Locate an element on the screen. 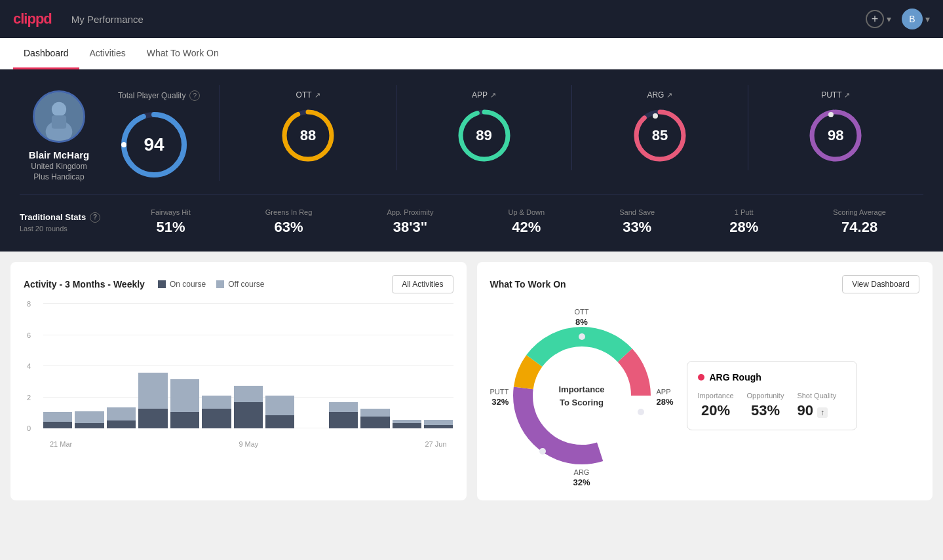 This screenshot has height=560, width=943. stats-row: Fairways Hit 51% Greens In Reg 63% App. … is located at coordinates (518, 222).